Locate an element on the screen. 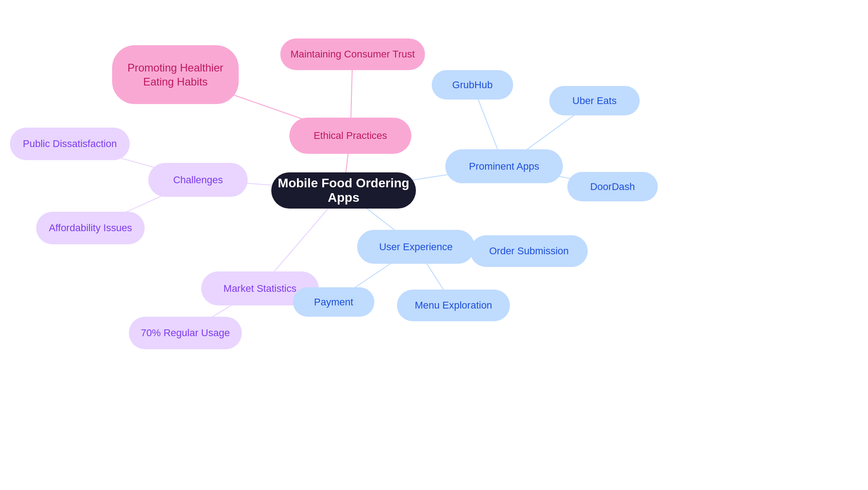  promoting-label: Promoting Healthier Eating Habits is located at coordinates (175, 75).